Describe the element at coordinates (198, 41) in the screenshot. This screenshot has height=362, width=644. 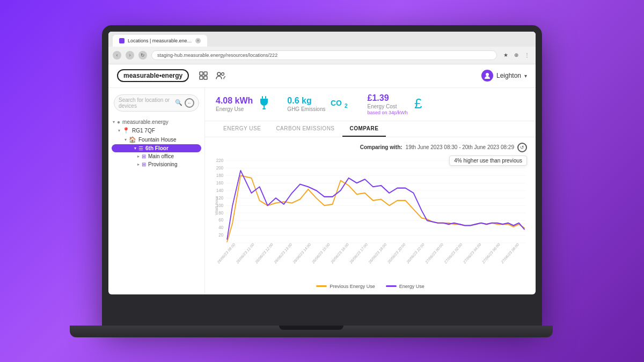
I see `tab-close-btn: ×` at that location.